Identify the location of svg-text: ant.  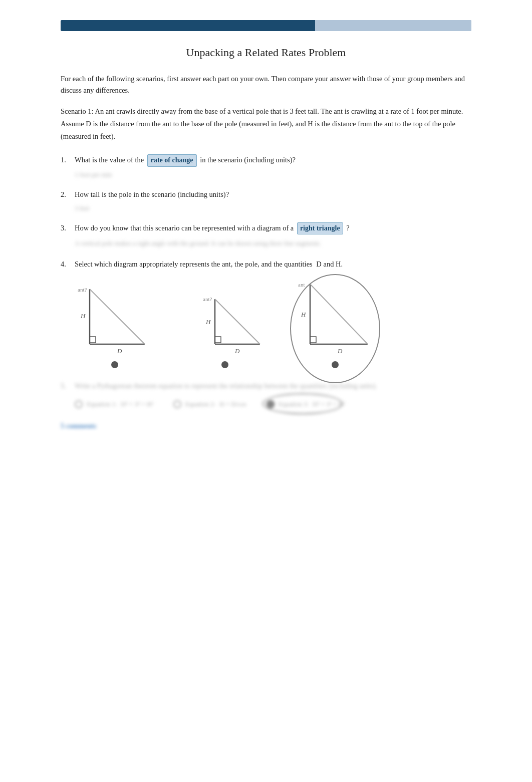
(302, 285).